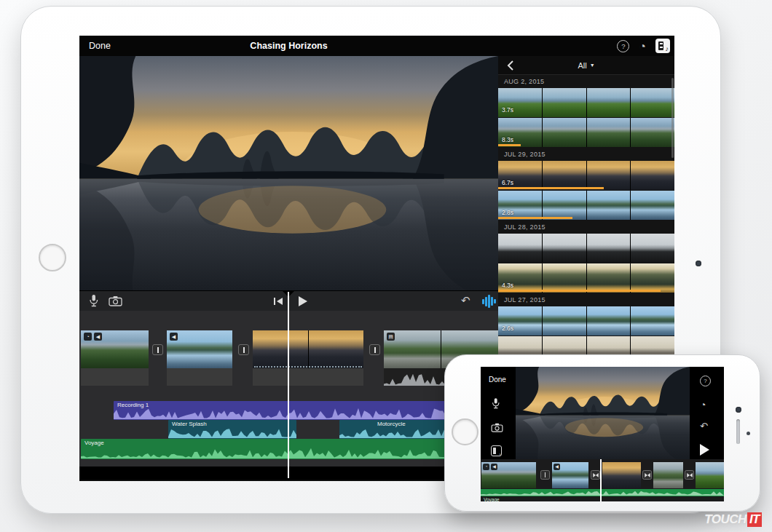 This screenshot has height=532, width=772. I want to click on track-name: Motorcycle, so click(392, 424).